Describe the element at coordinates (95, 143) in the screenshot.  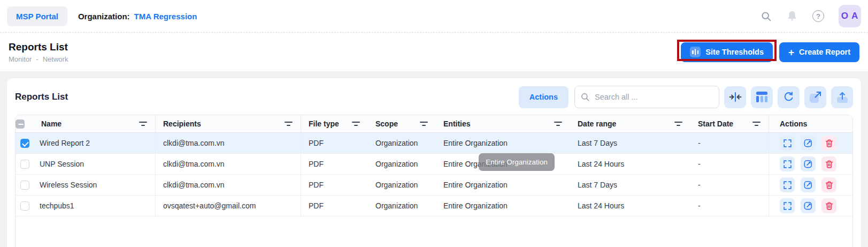
I see `cell-name: Wired Report 2` at that location.